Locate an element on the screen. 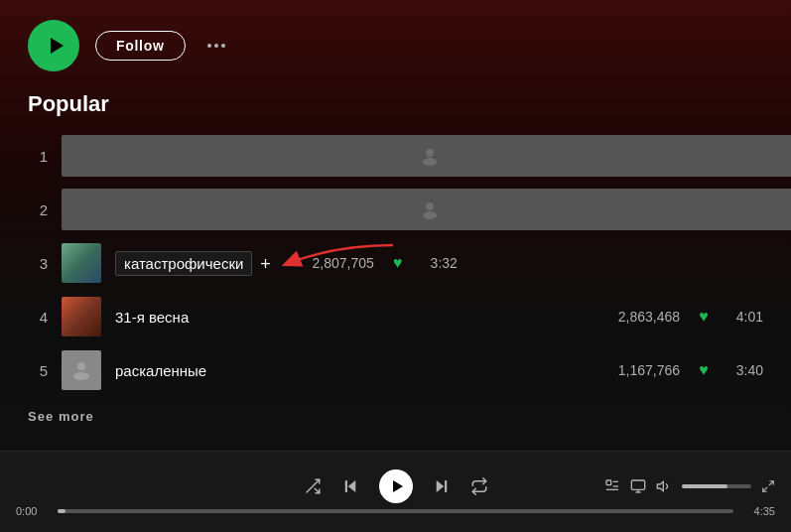 This screenshot has height=532, width=791. progress-row: 0:00 4:35 is located at coordinates (395, 514).